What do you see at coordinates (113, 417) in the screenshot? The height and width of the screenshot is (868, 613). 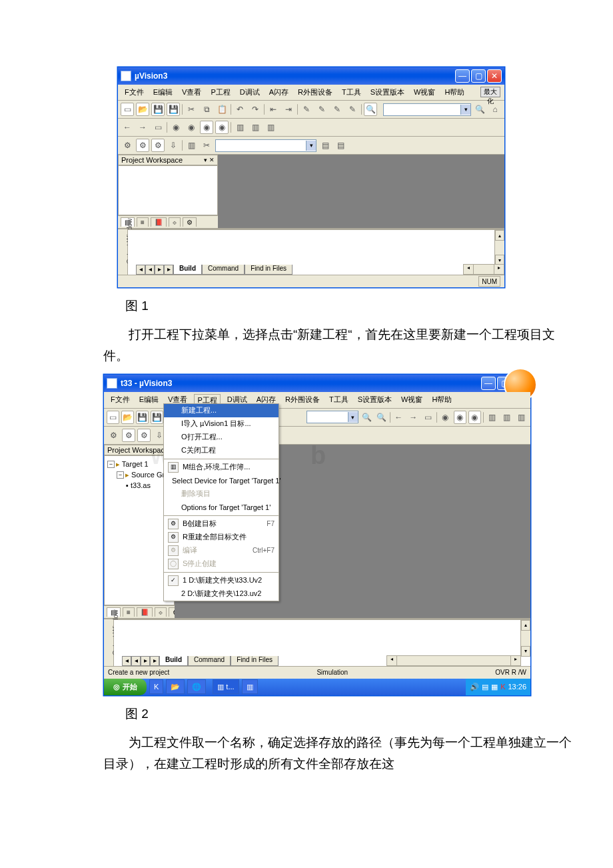 I see `new-file-icon: ▭` at bounding box center [113, 417].